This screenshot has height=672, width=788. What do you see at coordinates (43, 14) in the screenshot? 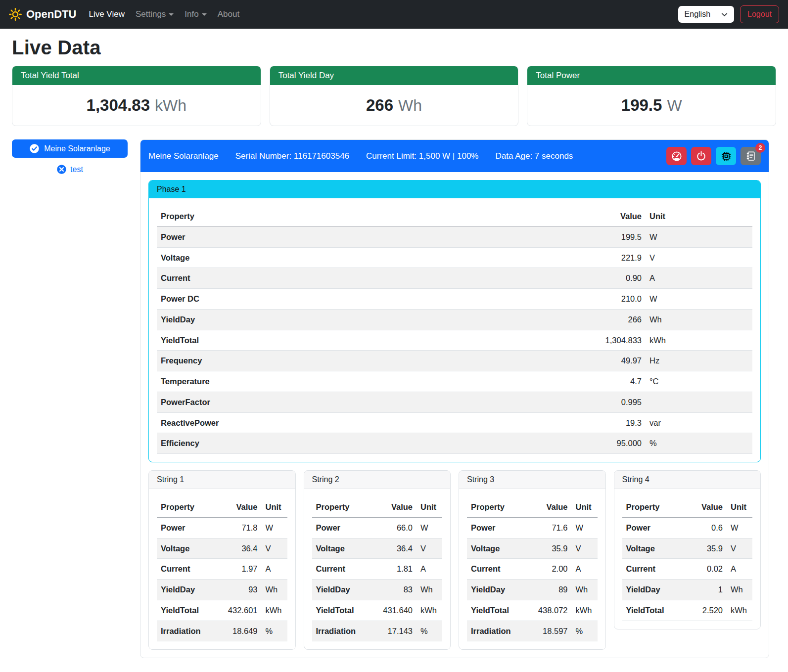
I see `brand: OpenDTU` at bounding box center [43, 14].